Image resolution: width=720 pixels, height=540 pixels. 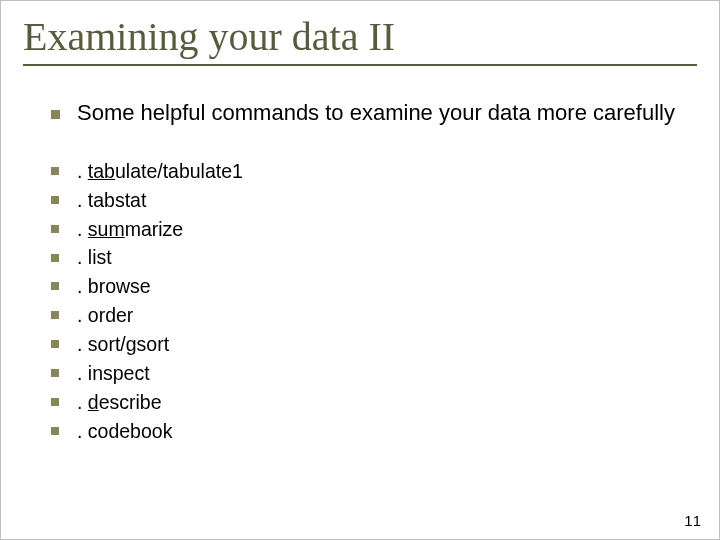 I want to click on command-pre: . tabstat, so click(x=112, y=200).